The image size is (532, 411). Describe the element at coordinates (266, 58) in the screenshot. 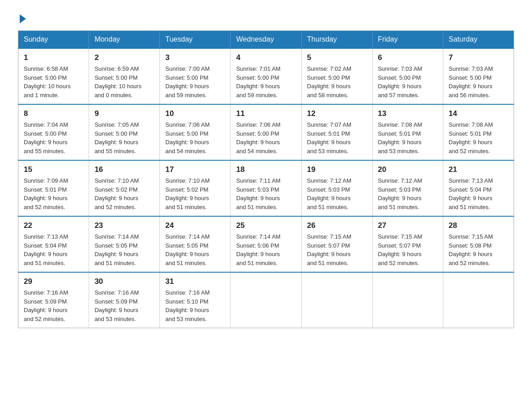

I see `day-number: 4` at that location.